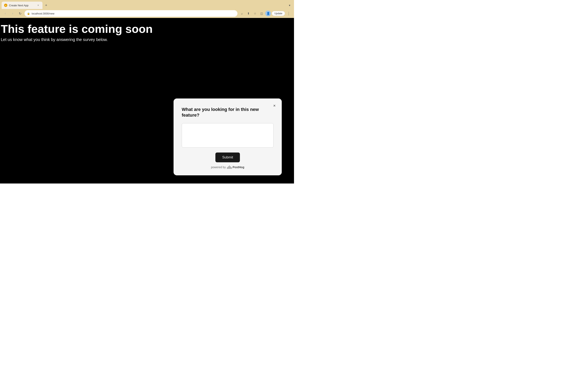 This screenshot has width=588, height=367. What do you see at coordinates (5, 14) in the screenshot?
I see `back-button: ‹` at bounding box center [5, 14].